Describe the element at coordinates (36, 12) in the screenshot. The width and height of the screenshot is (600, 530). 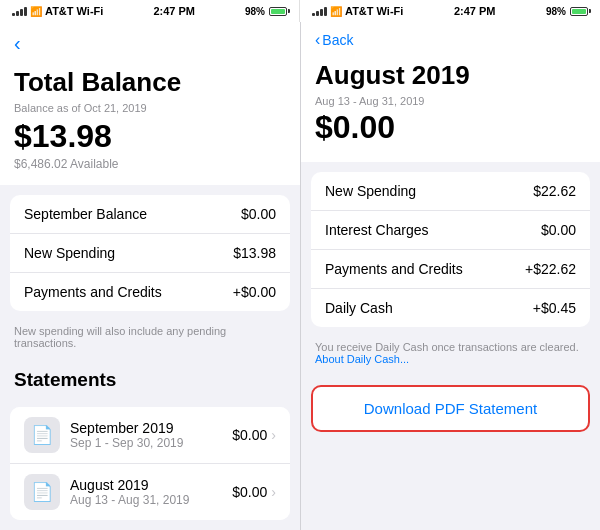
I see `wifi-icon: 📶` at that location.